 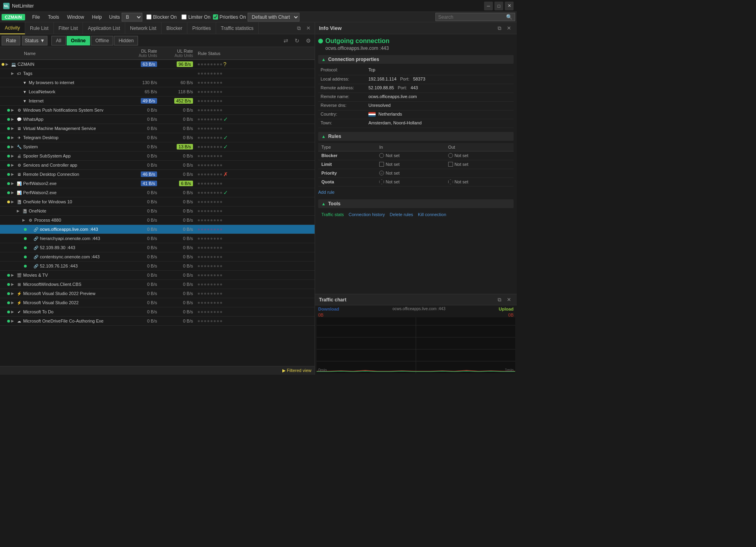 What do you see at coordinates (157, 128) in the screenshot?
I see `table-row: ▶🖥Virtual Machine Management Service0 B/…` at bounding box center [157, 128].